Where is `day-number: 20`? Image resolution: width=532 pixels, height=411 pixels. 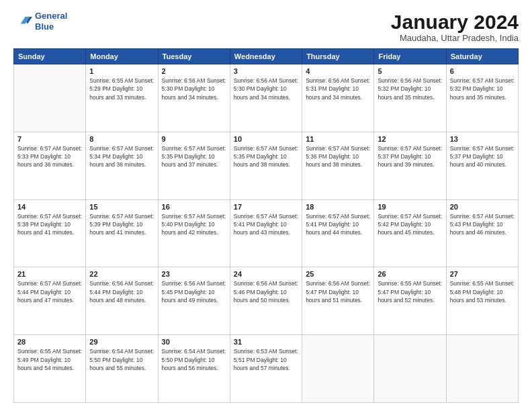 day-number: 20 is located at coordinates (482, 207).